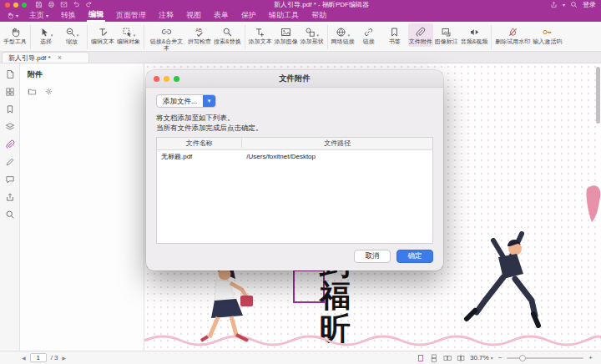 This screenshot has width=601, height=364. I want to click on dialog-hint-line-2: 当所有文件添加完成后点击确定。, so click(295, 128).